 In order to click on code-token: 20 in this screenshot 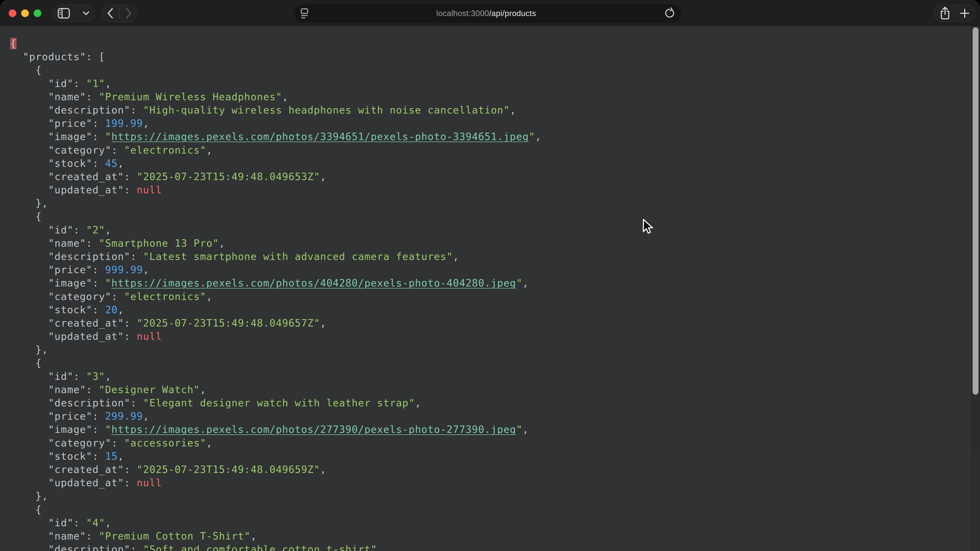, I will do `click(111, 310)`.